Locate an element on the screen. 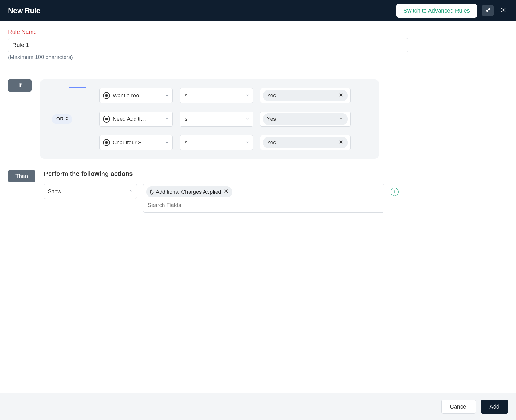  condition-field-select: Need Additi… is located at coordinates (136, 119).